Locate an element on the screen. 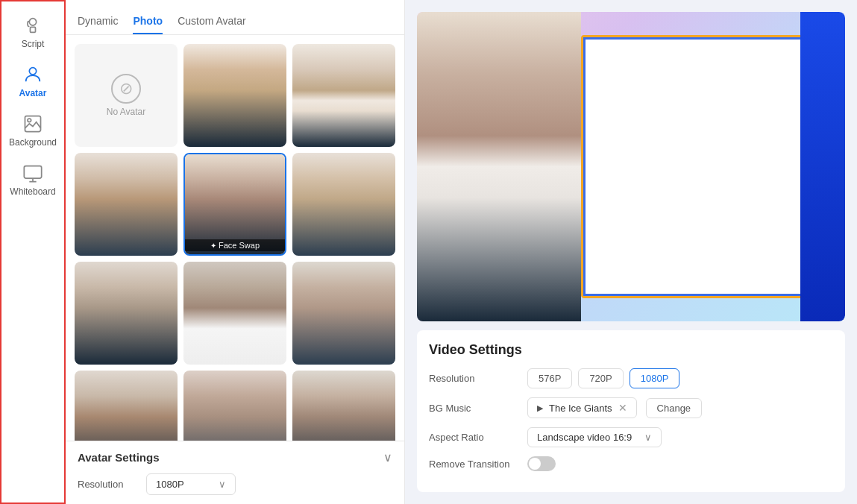  avatar-cell-11: VIP is located at coordinates (344, 406).